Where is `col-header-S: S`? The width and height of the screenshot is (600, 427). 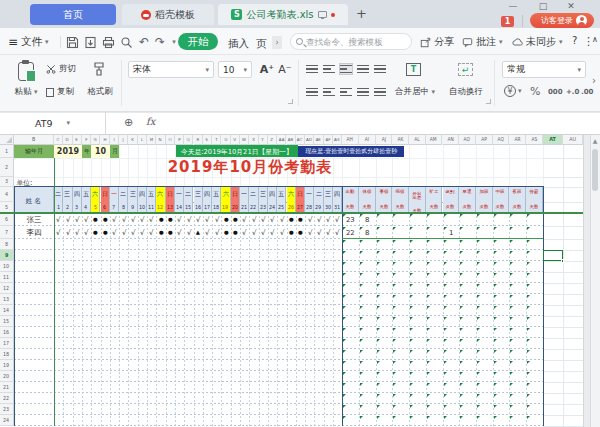
col-header-S: S is located at coordinates (208, 140).